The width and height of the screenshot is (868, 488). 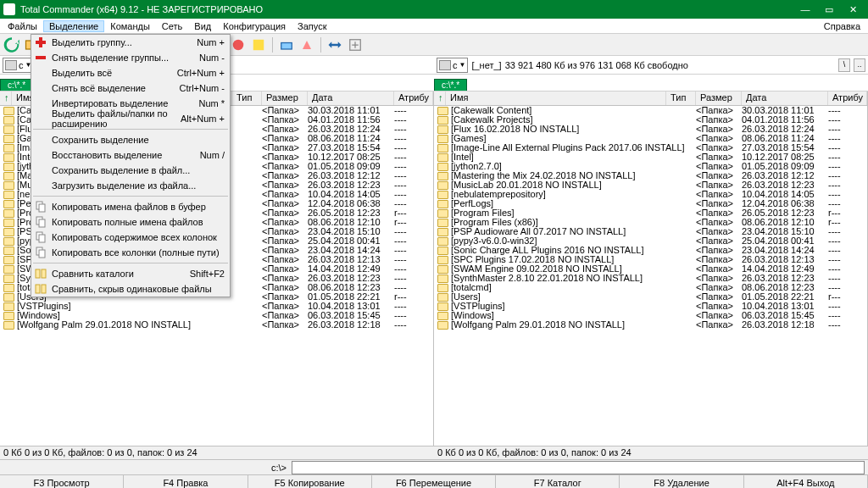 What do you see at coordinates (131, 252) in the screenshot?
I see `menu-item: Копировать все колонки (полные пути)` at bounding box center [131, 252].